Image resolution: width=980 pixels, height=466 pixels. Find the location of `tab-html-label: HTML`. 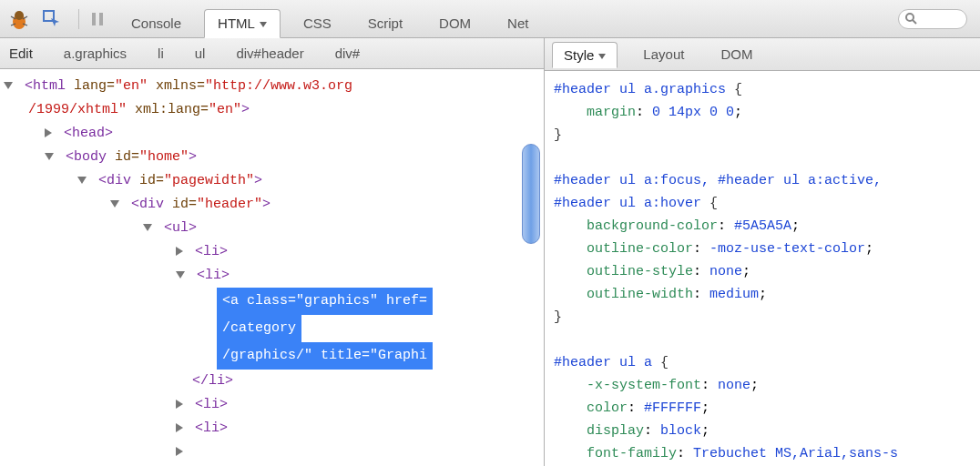

tab-html-label: HTML is located at coordinates (237, 24).